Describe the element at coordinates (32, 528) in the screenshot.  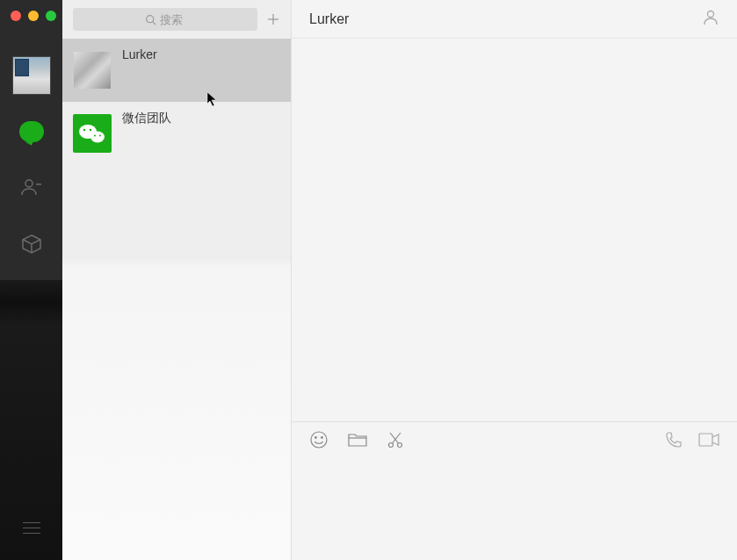
I see `menu-button` at that location.